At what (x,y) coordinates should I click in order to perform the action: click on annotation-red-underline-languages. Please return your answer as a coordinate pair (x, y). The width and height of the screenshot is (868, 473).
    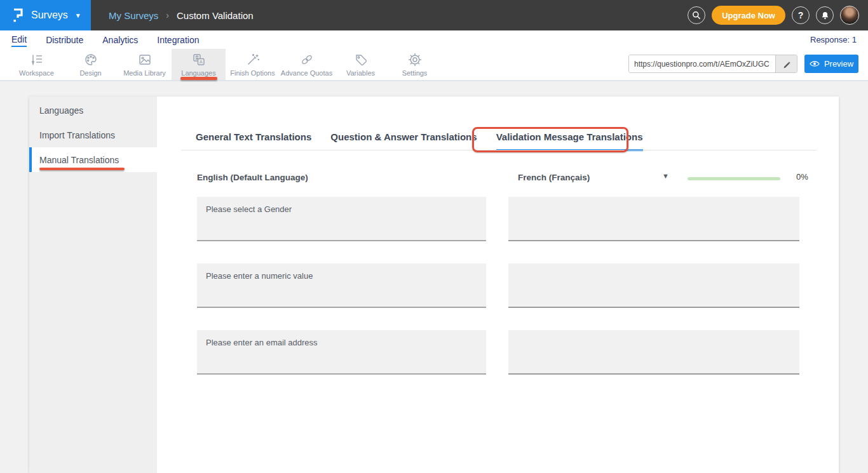
    Looking at the image, I should click on (199, 79).